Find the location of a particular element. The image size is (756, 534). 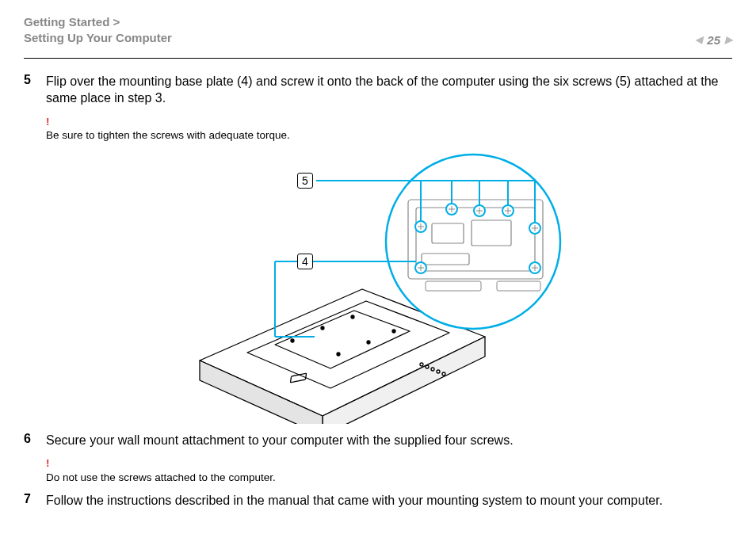

page-number: 25 is located at coordinates (713, 40).